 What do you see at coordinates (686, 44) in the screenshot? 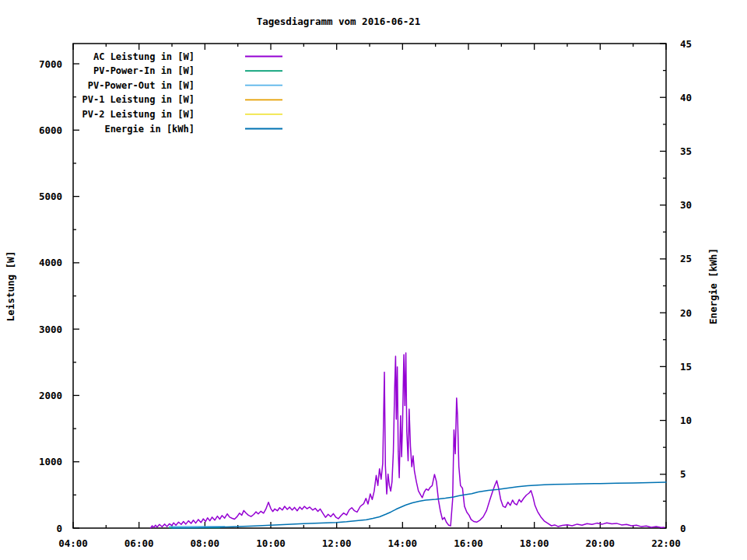
I see `y-right-tick-label: 45` at bounding box center [686, 44].